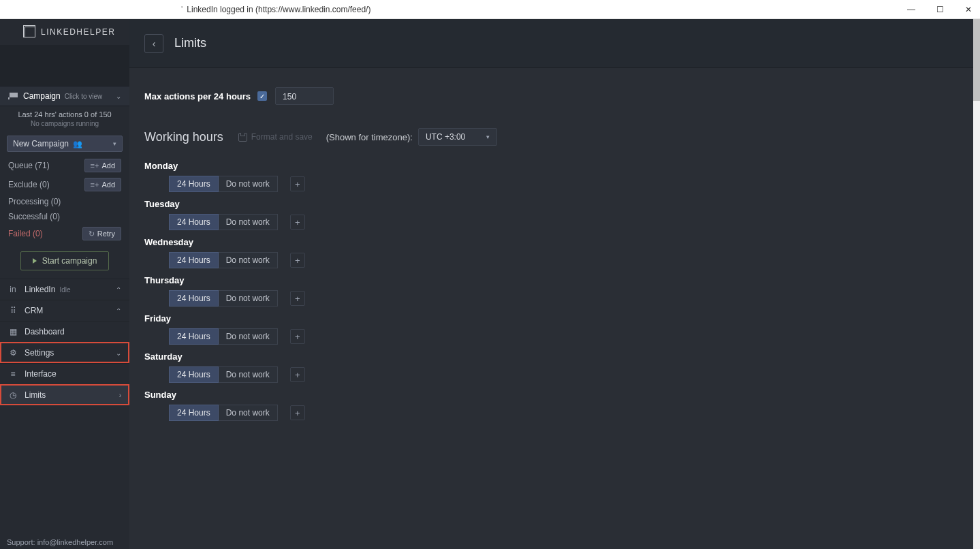 Image resolution: width=980 pixels, height=549 pixels. I want to click on day-name: Saturday, so click(554, 357).